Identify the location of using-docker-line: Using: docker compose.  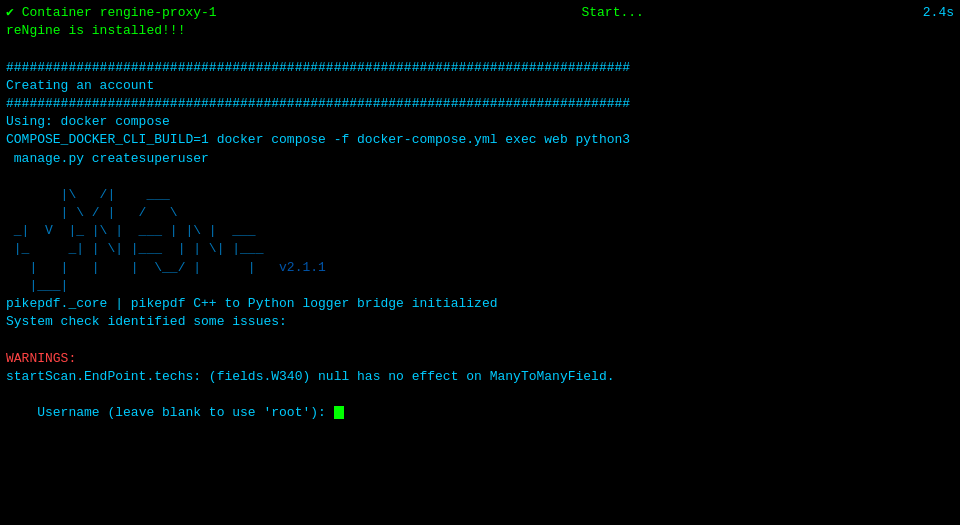
(480, 122).